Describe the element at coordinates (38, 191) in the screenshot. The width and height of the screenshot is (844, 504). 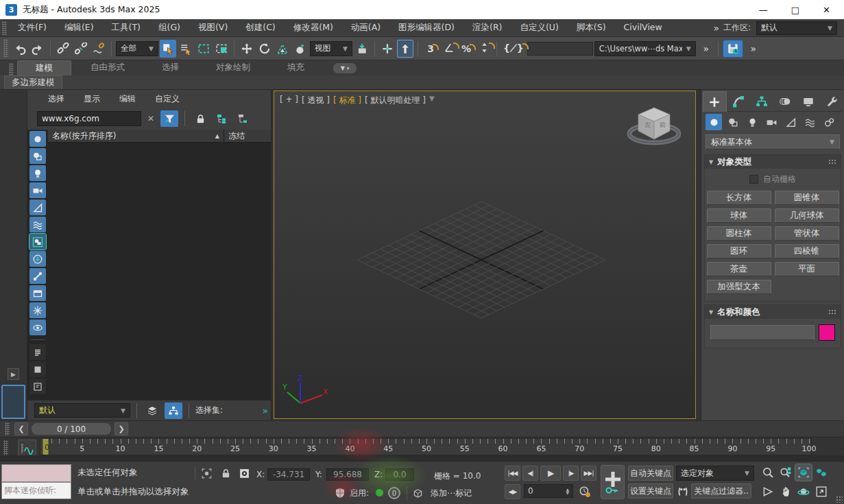
I see `display-cameras-icon` at that location.